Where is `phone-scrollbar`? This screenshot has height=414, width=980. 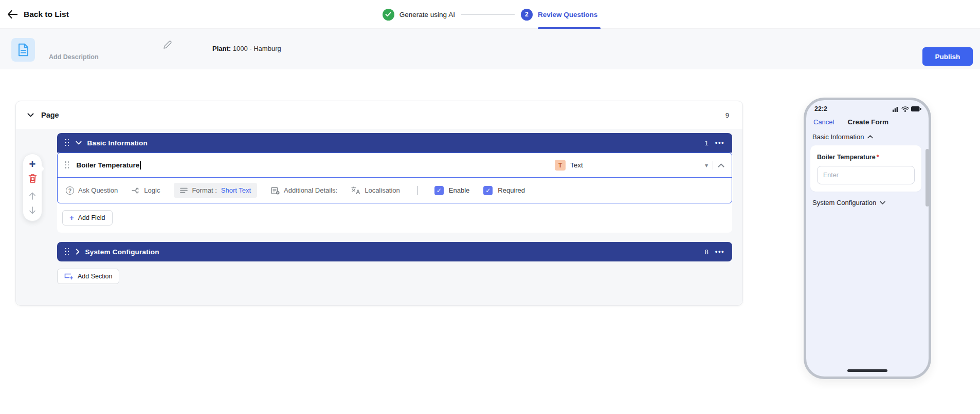 phone-scrollbar is located at coordinates (928, 178).